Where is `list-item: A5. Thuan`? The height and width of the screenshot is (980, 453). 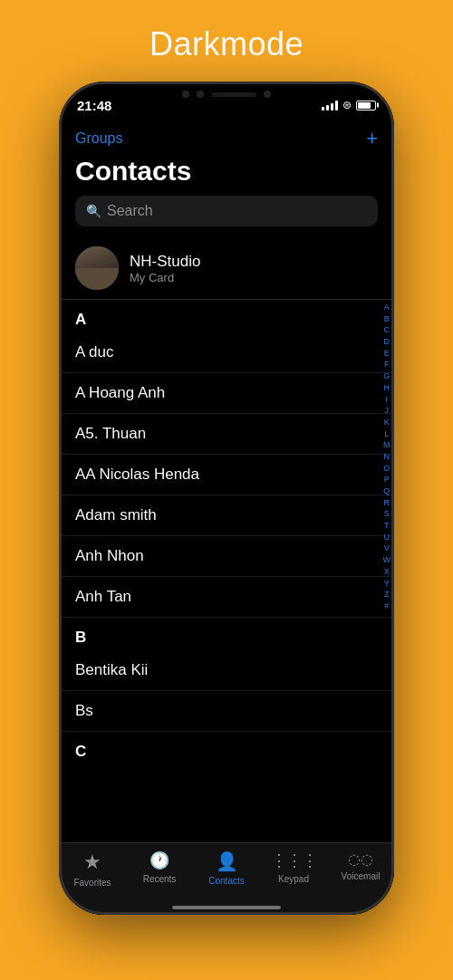 list-item: A5. Thuan is located at coordinates (226, 435).